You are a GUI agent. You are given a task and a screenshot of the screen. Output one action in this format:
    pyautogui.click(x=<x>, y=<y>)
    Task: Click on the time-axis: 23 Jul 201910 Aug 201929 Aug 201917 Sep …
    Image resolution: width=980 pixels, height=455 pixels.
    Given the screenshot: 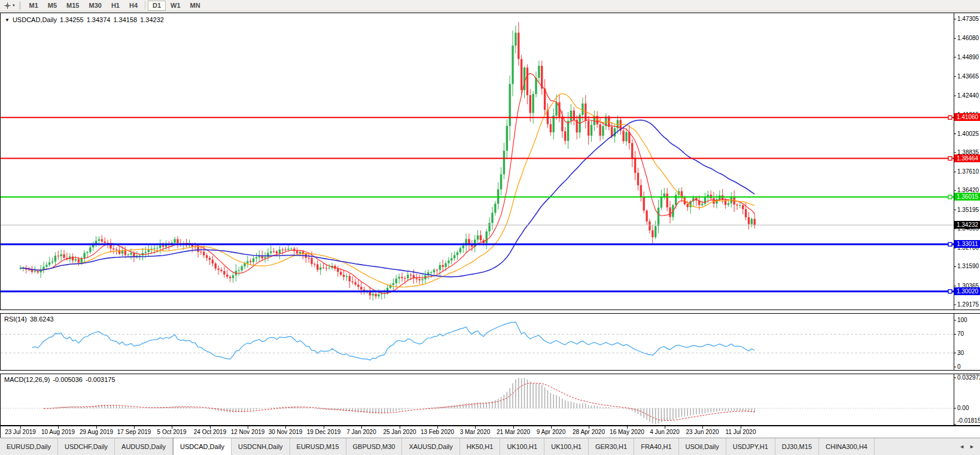 What is the action you would take?
    pyautogui.click(x=490, y=432)
    